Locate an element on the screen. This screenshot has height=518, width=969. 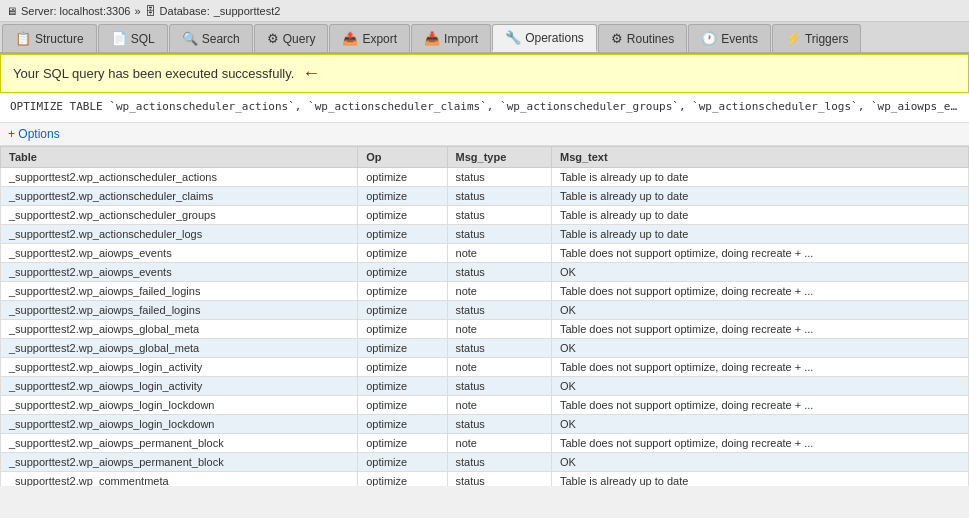
tab-query: ⚙ Query is located at coordinates (292, 38).